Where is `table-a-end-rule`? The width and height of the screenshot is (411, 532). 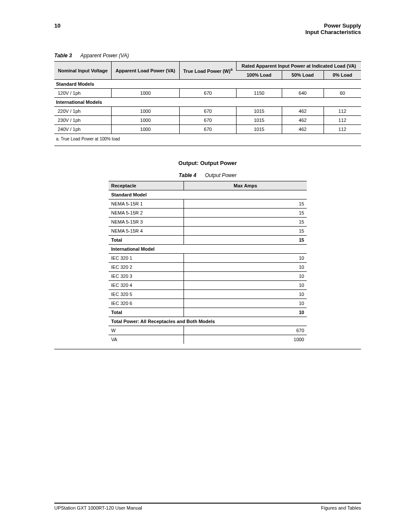 table-a-end-rule is located at coordinates (208, 146).